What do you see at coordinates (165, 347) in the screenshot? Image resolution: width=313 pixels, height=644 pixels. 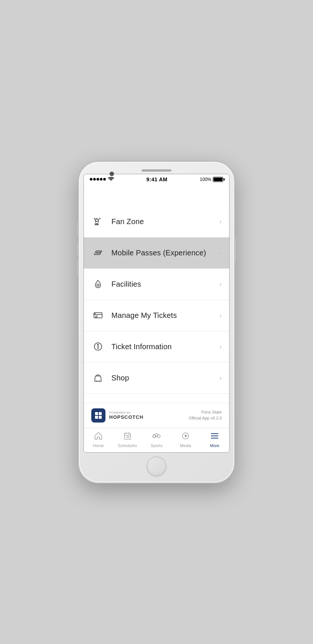 I see `ticket-info-label: Ticket Information` at bounding box center [165, 347].